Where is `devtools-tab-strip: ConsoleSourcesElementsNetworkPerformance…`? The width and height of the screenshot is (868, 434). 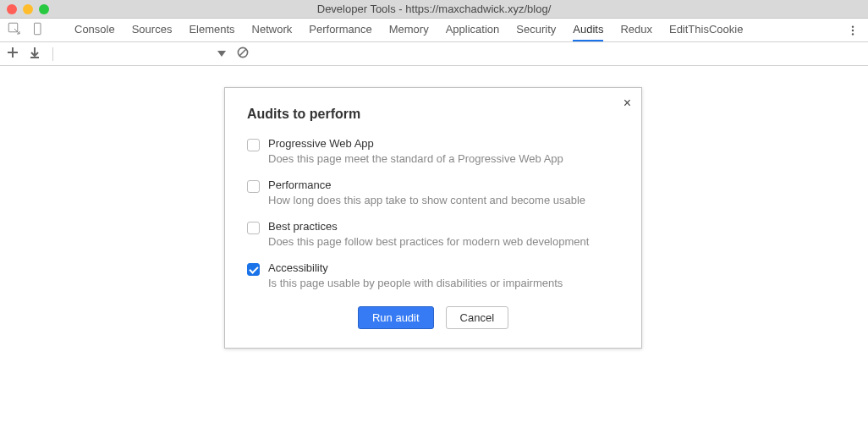
devtools-tab-strip: ConsoleSourcesElementsNetworkPerformance… is located at coordinates (434, 30).